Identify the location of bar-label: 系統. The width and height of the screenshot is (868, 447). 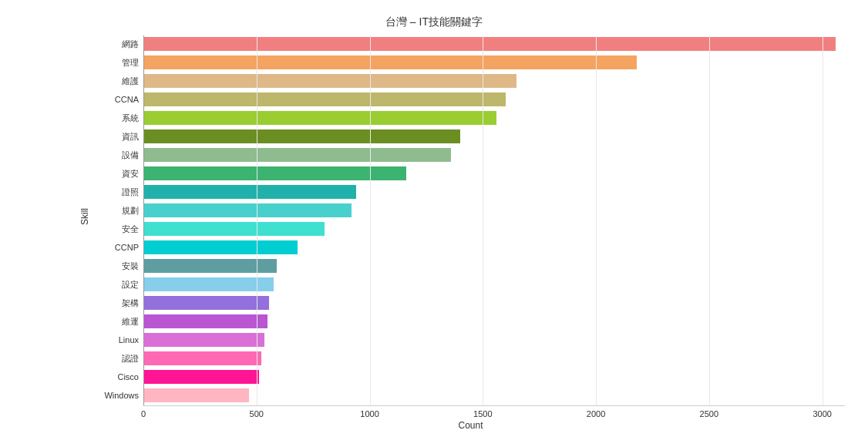
(117, 119).